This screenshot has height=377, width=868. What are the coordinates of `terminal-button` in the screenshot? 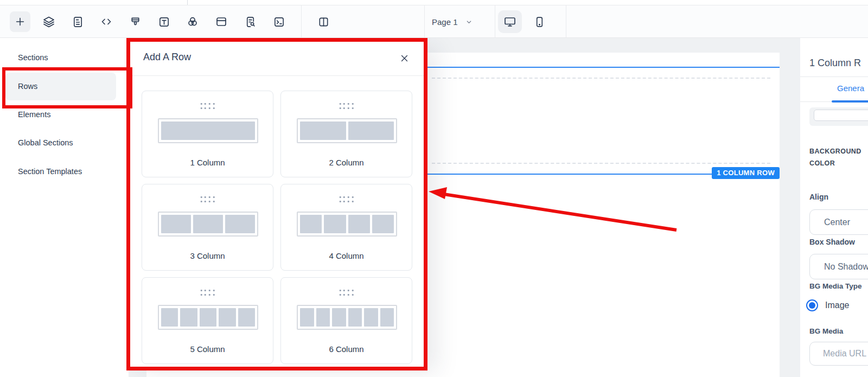 It's located at (279, 22).